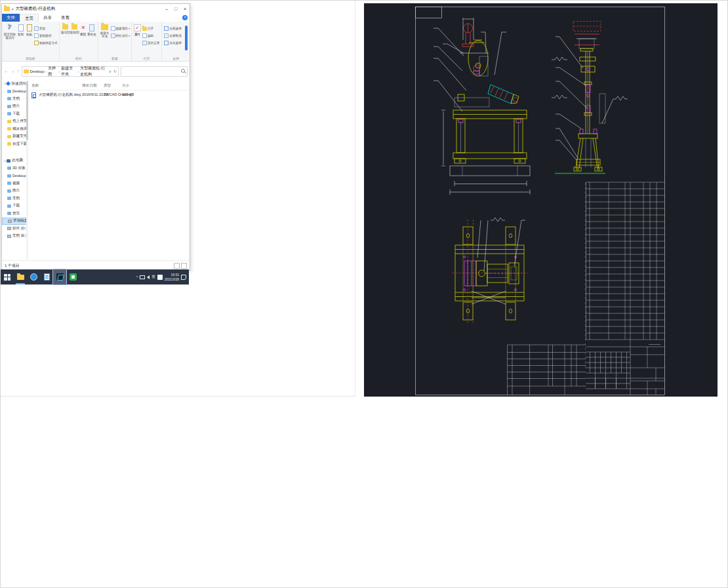 The image size is (728, 588). Describe the element at coordinates (33, 277) in the screenshot. I see `taskbar-browser` at that location.